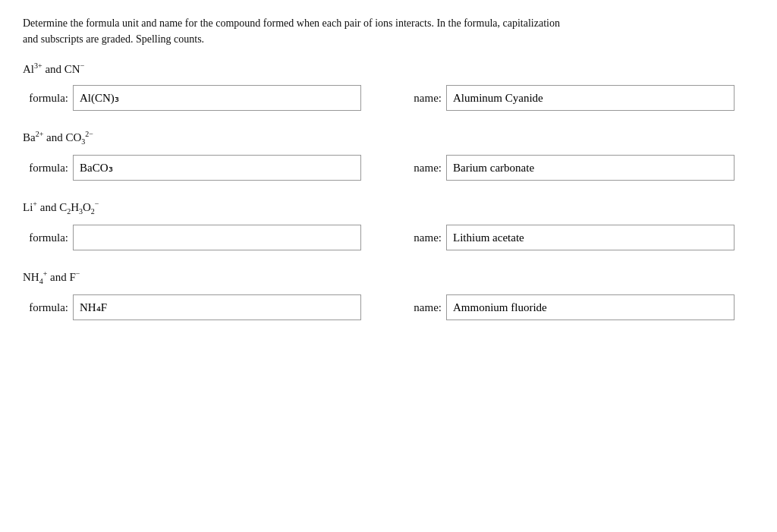  What do you see at coordinates (419, 168) in the screenshot?
I see `name-label-2: name:` at bounding box center [419, 168].